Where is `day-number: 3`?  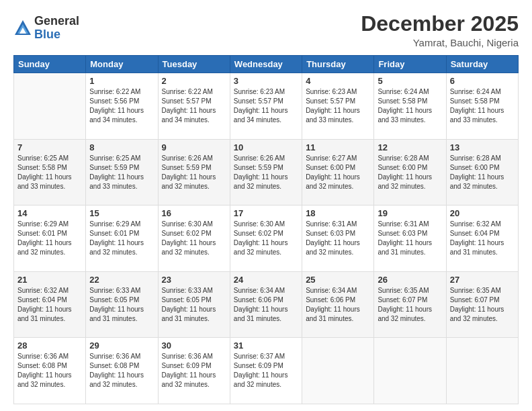
day-number: 3 is located at coordinates (266, 81).